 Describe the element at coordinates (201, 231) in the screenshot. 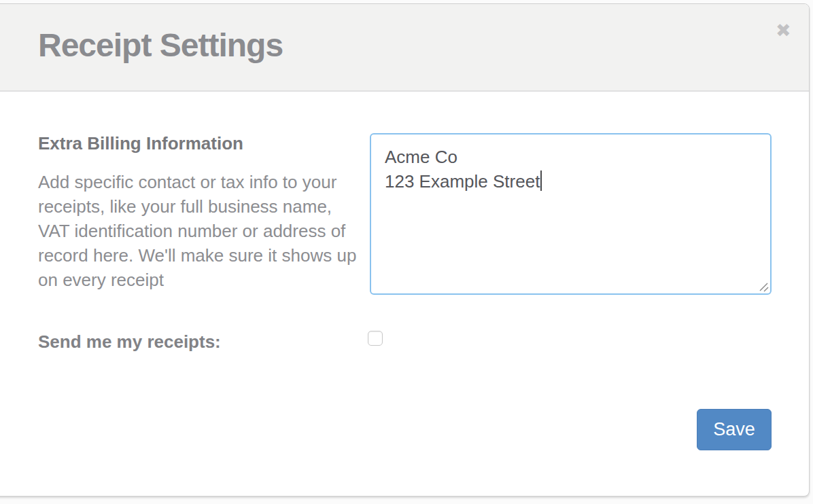

I see `extra-billing-description: Add specific contact or tax info to your…` at that location.